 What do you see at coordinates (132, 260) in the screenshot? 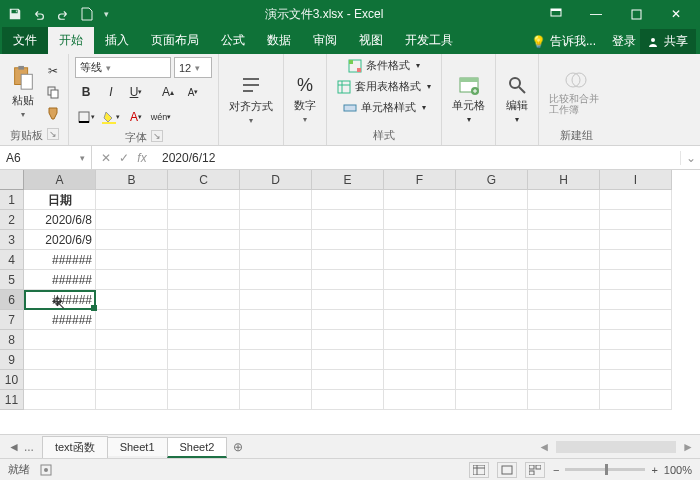
I see `cell-B4` at bounding box center [132, 260].